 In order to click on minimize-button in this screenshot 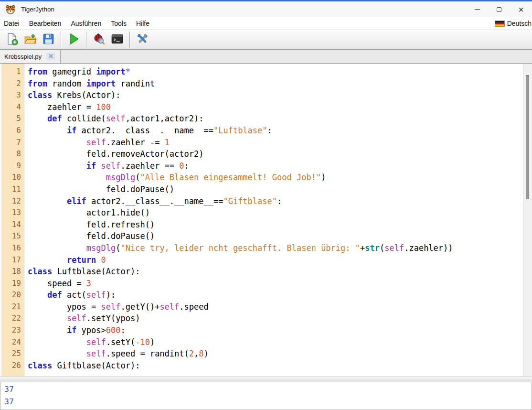, I will do `click(477, 10)`.